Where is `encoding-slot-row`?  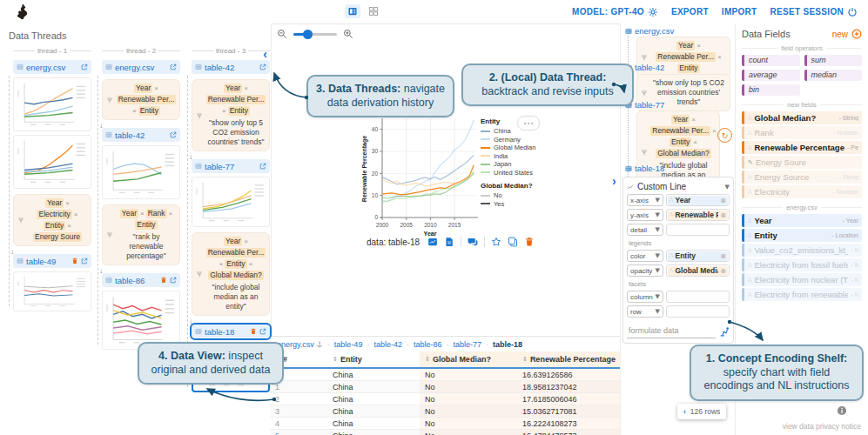
encoding-slot-row is located at coordinates (698, 311).